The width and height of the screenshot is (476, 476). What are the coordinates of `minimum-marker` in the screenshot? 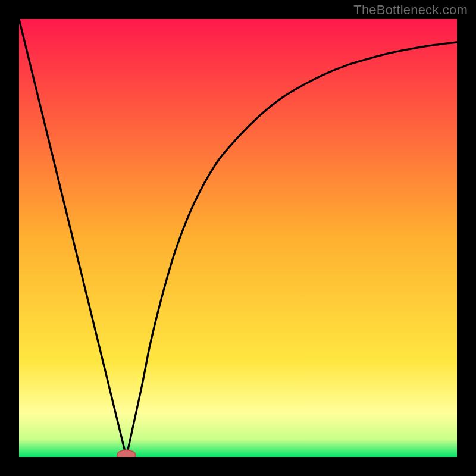 It's located at (126, 453).